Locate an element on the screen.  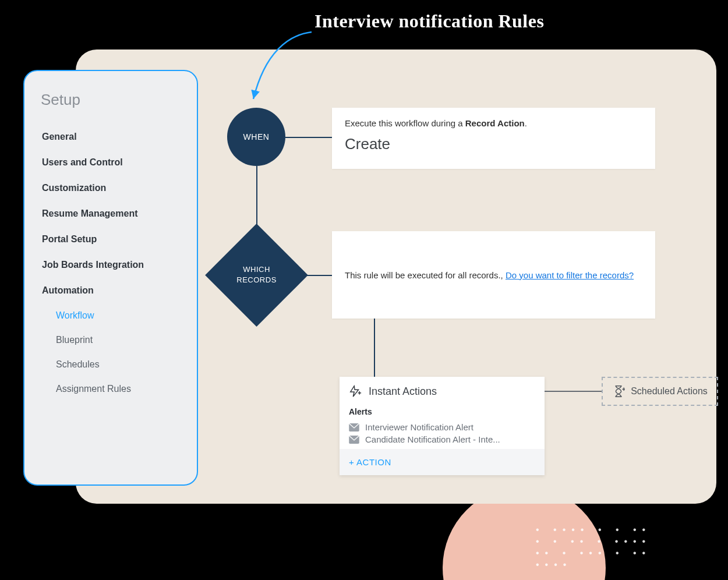
filter-records-link: Do you want to filter the records? is located at coordinates (570, 275).